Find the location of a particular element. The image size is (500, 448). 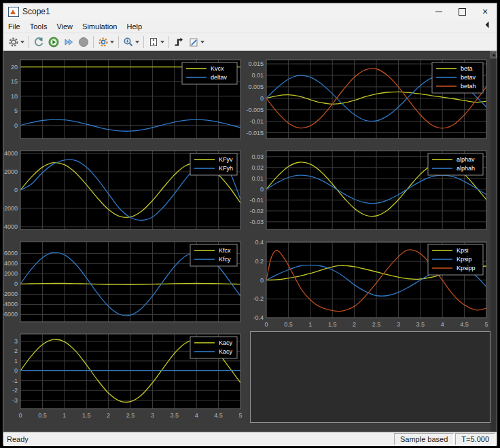

status-bar: Ready Sample based T=5.000 is located at coordinates (250, 438).